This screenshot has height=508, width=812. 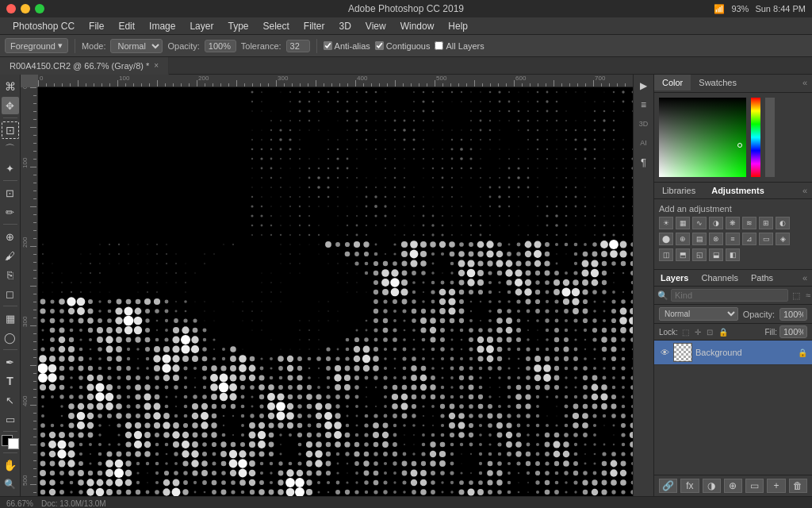 I want to click on swatches-tab: Swatches, so click(x=718, y=83).